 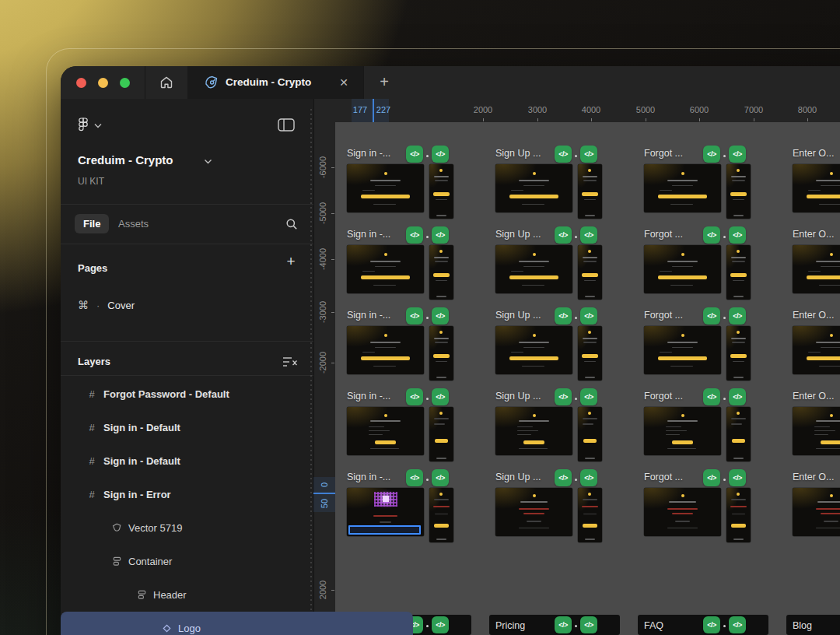 I want to click on tab-close-icon: ✕, so click(x=344, y=82).